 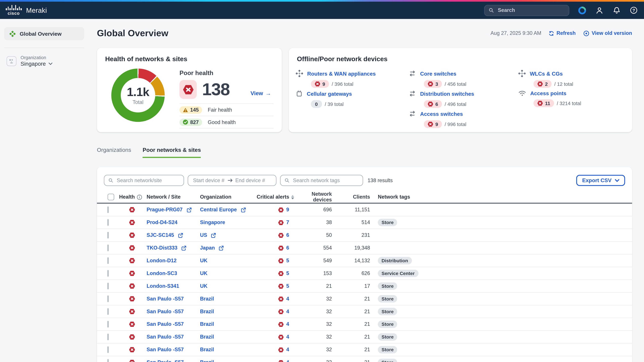 I want to click on select-all-checkbox, so click(x=111, y=197).